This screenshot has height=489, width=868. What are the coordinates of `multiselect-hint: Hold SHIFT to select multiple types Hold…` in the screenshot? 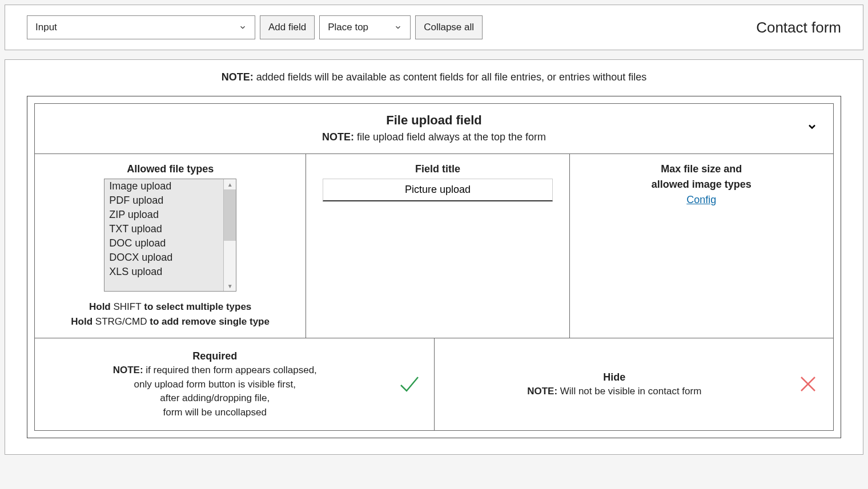 It's located at (170, 314).